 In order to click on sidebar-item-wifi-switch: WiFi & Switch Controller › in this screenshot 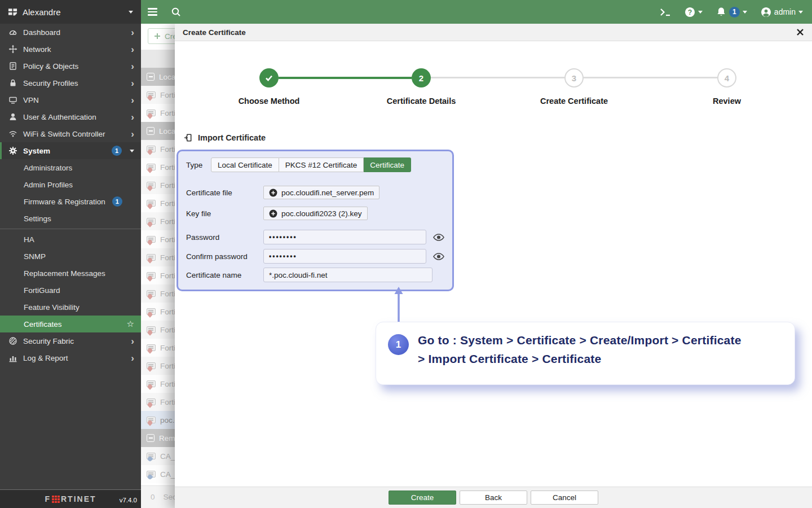, I will do `click(70, 134)`.